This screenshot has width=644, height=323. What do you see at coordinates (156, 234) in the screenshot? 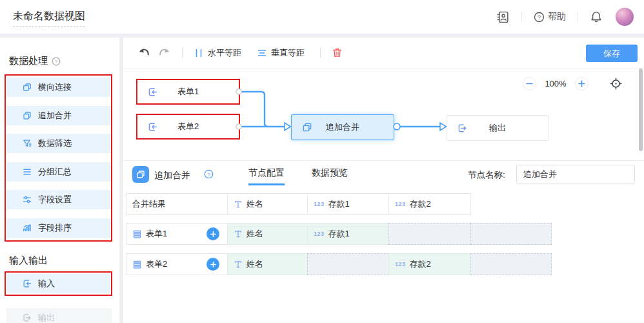
I see `row-source-label: 表单1` at bounding box center [156, 234].